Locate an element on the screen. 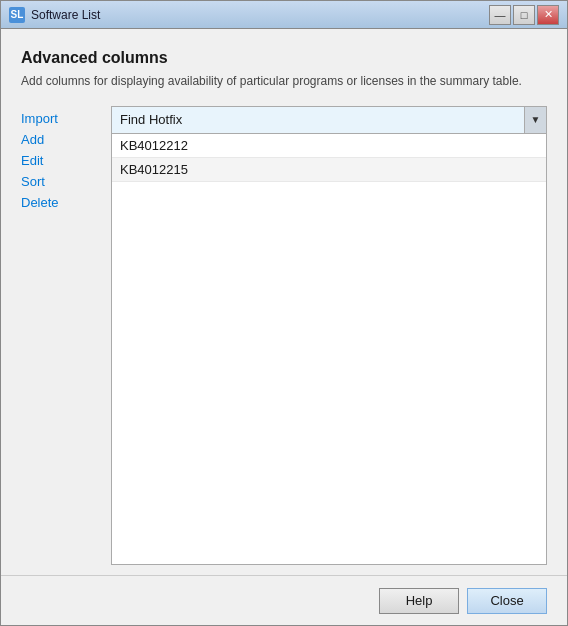  sidebar-link-edit: Edit is located at coordinates (66, 160).